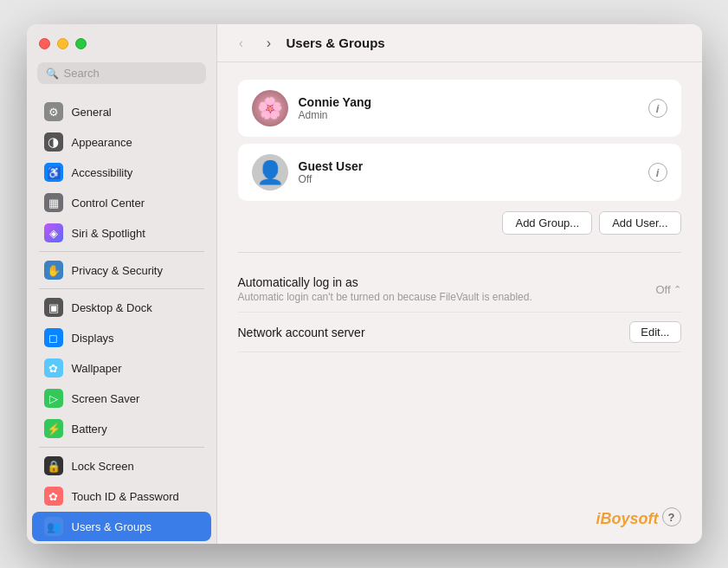  What do you see at coordinates (447, 289) in the screenshot?
I see `auto-login-info: Automatically log in as Automatic login …` at bounding box center [447, 289].